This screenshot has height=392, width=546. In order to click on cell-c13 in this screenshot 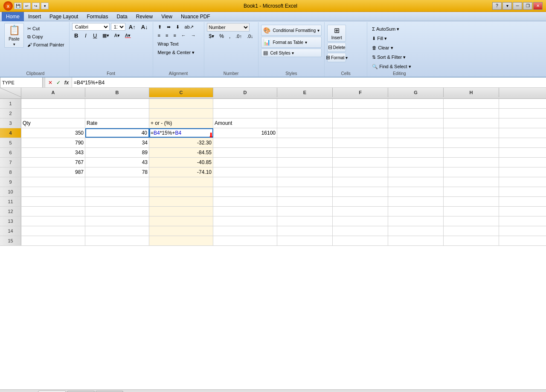, I will do `click(181, 221)`.